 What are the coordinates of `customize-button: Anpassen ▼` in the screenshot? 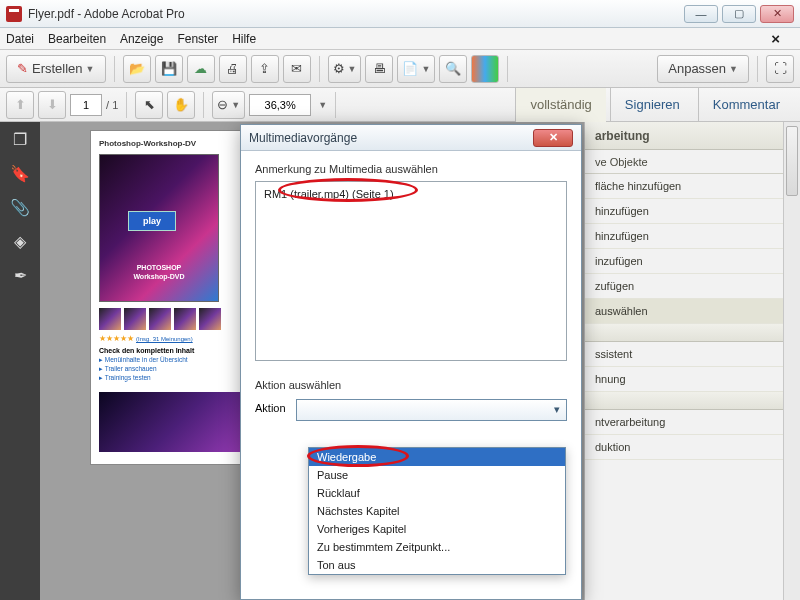 It's located at (703, 69).